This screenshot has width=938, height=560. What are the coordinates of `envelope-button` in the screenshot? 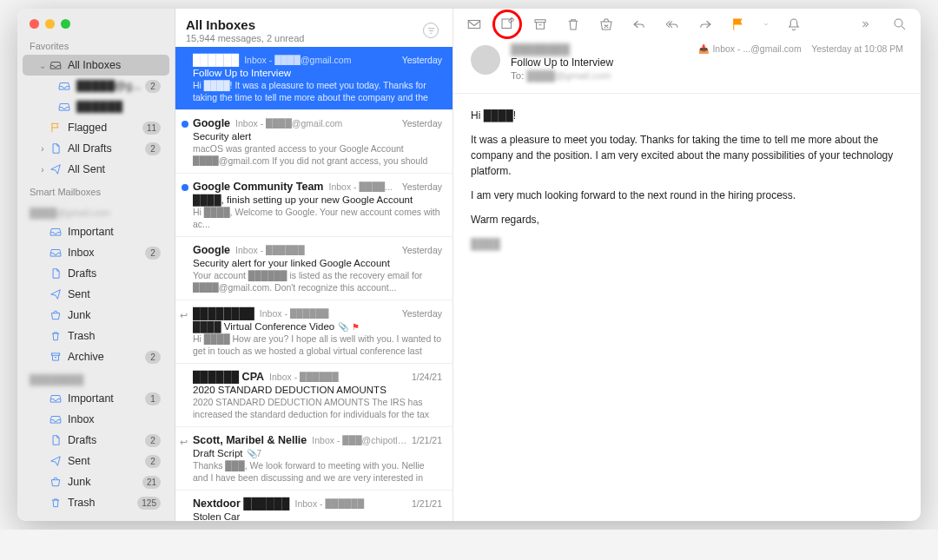 It's located at (474, 24).